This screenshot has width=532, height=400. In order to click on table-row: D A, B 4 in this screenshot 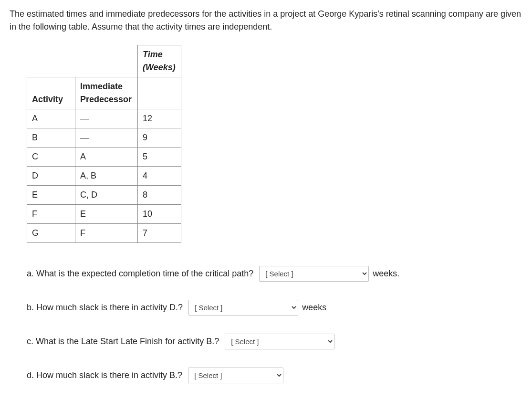, I will do `click(104, 176)`.